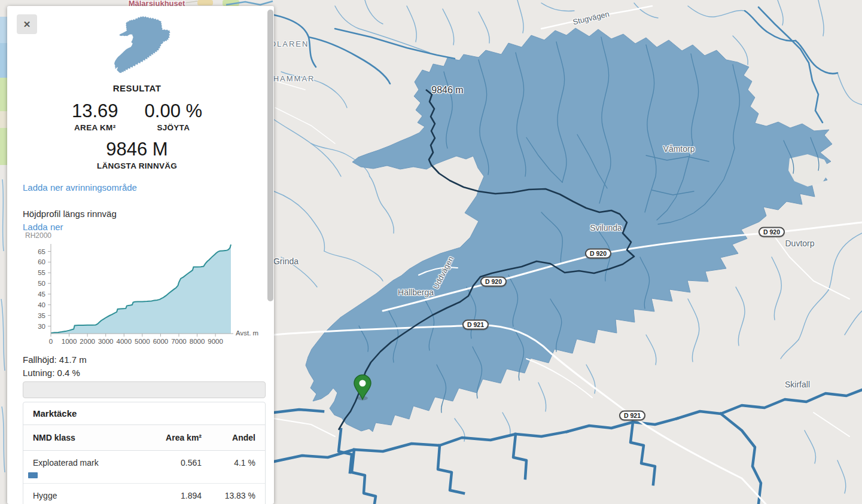 The image size is (862, 504). I want to click on svg-text: 0, so click(51, 341).